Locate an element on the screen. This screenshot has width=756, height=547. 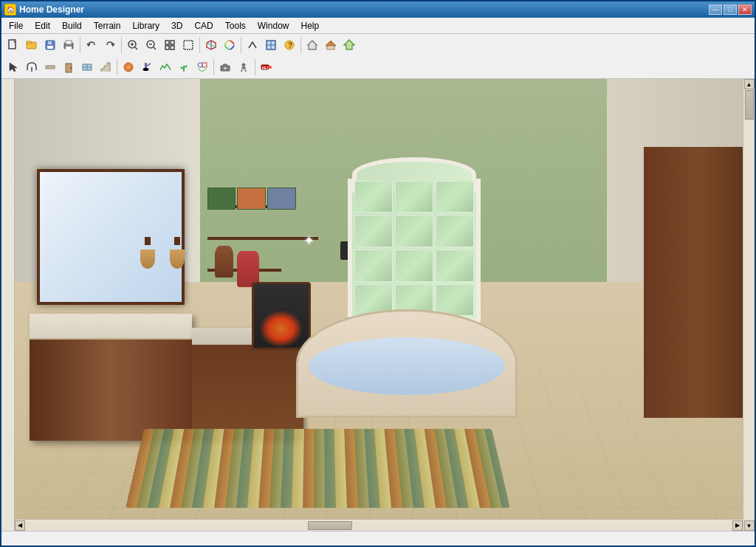
menu-edit: Edit is located at coordinates (43, 25).